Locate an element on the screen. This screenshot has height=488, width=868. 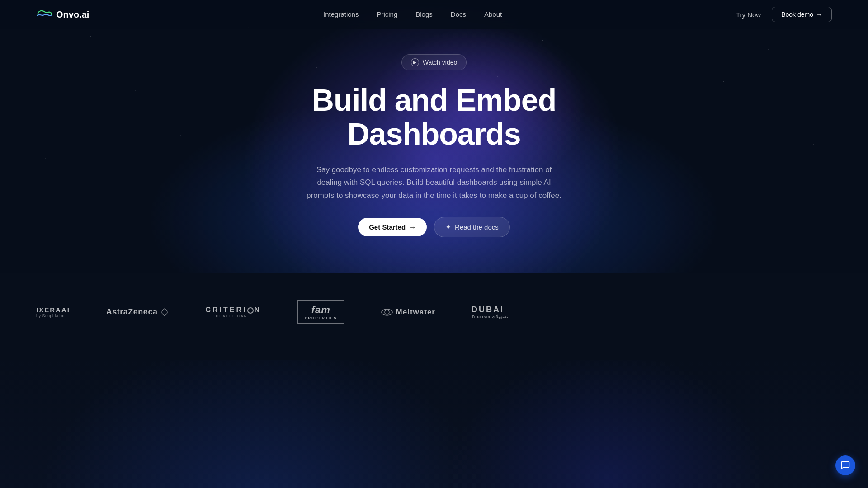
book-demo-button: Book demo → is located at coordinates (802, 14).